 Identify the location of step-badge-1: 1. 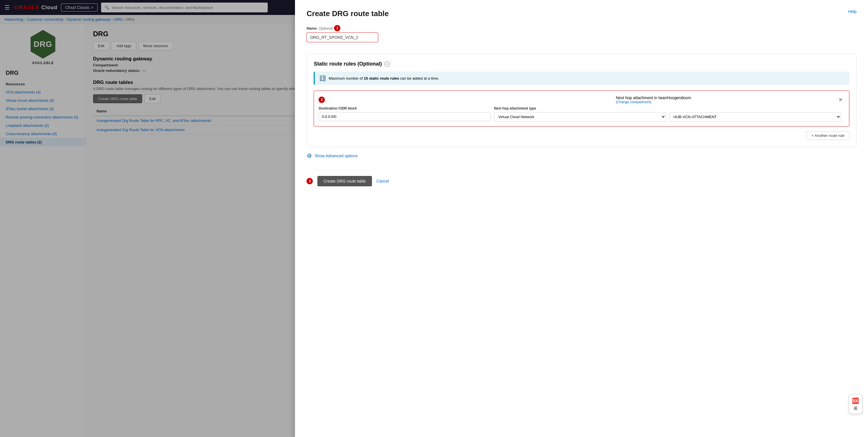
(337, 28).